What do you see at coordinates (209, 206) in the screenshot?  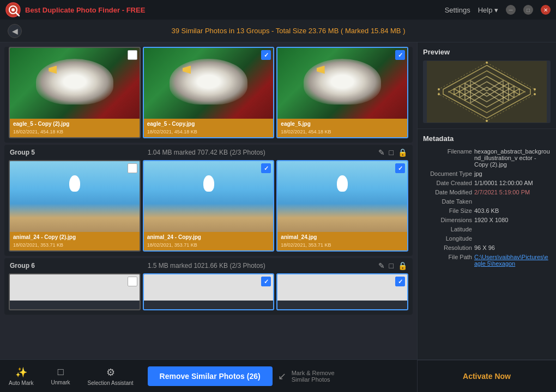 I see `photo-card: animal_24 - Copy.jpg 18/02/2021, 353.71 …` at bounding box center [209, 206].